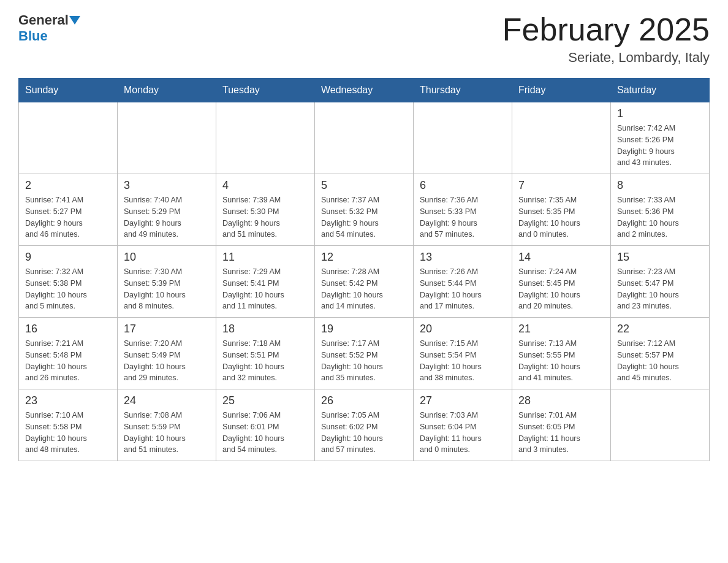 Image resolution: width=728 pixels, height=563 pixels. What do you see at coordinates (49, 36) in the screenshot?
I see `logo-row2: Blue` at bounding box center [49, 36].